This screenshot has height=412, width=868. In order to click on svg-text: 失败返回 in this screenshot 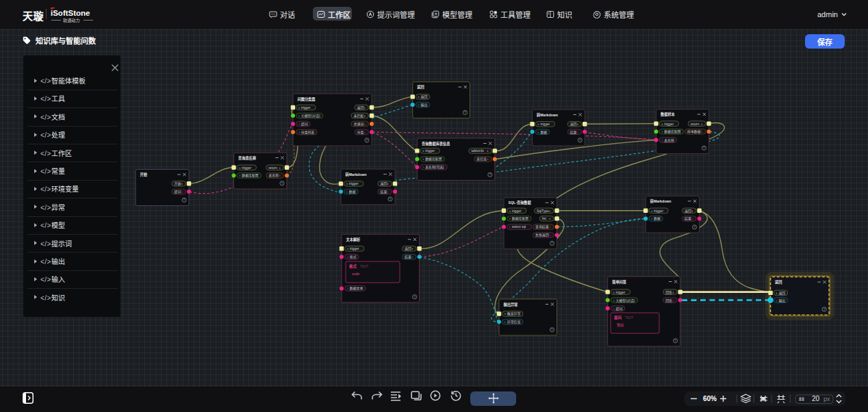, I will do `click(542, 235)`.